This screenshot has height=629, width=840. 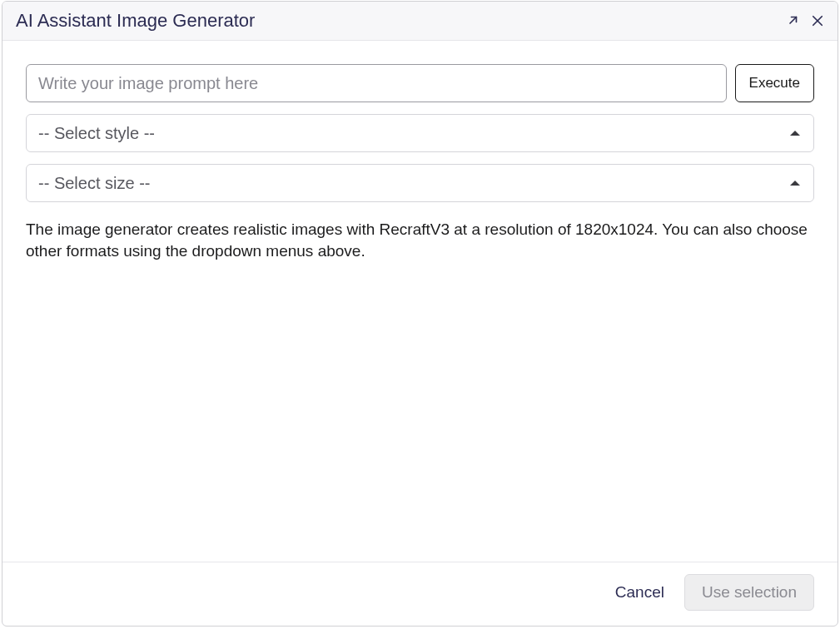 I want to click on use-selection-button: Use selection, so click(x=749, y=592).